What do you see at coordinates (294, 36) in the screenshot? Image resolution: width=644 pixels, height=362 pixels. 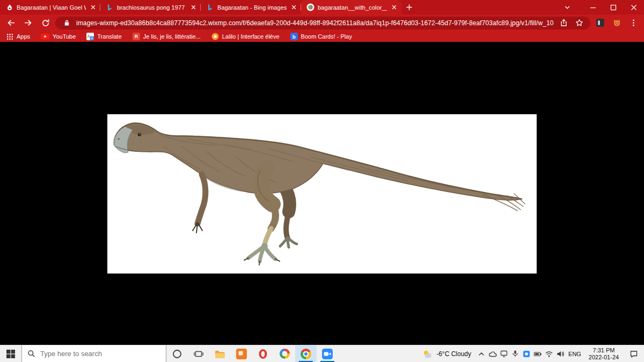 I see `svg-text: b` at bounding box center [294, 36].